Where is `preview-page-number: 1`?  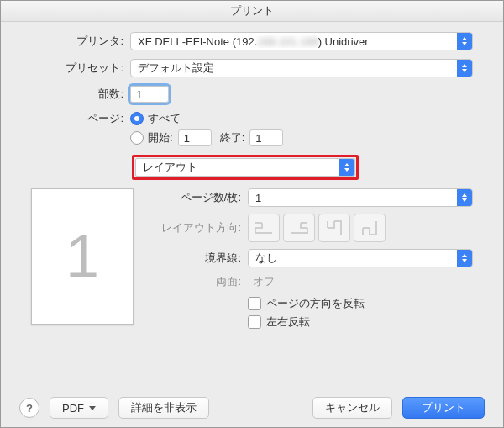 preview-page-number: 1 is located at coordinates (82, 256).